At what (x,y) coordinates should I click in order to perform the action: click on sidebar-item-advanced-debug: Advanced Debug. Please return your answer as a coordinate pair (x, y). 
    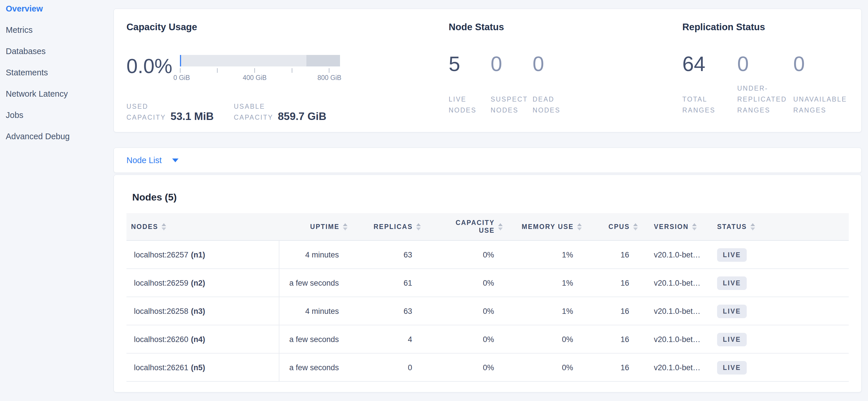
    Looking at the image, I should click on (57, 136).